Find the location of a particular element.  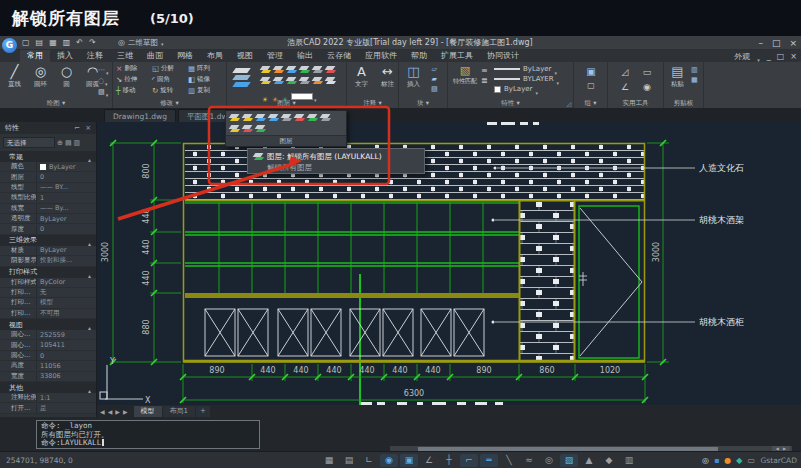

property-row: 图层0 is located at coordinates (48, 177).